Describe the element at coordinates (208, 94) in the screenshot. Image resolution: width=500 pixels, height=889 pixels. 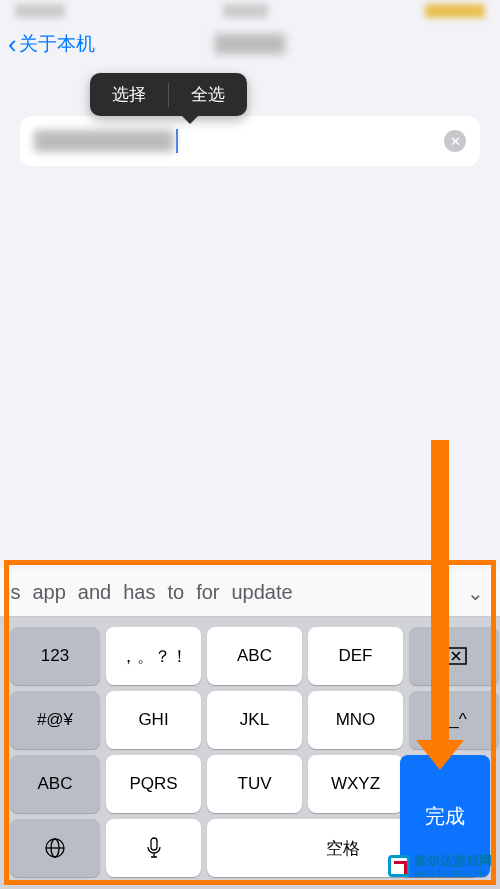
I see `popup-select-all: 全选` at that location.